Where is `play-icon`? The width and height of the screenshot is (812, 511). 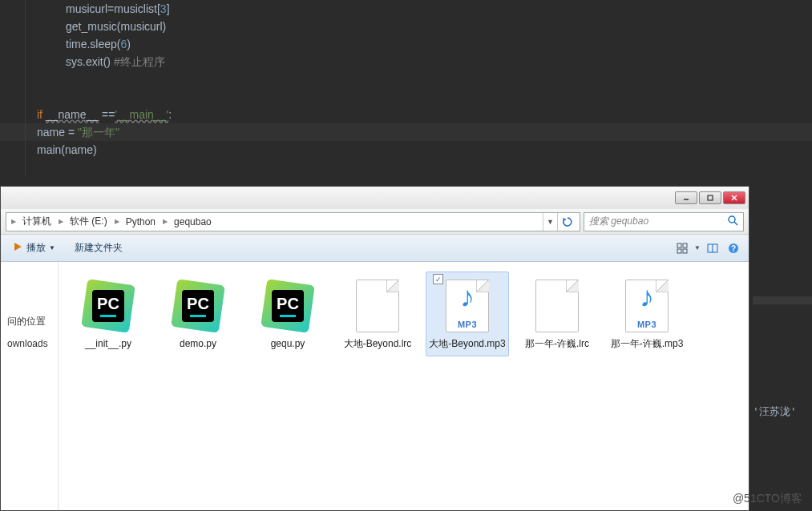 play-icon is located at coordinates (18, 248).